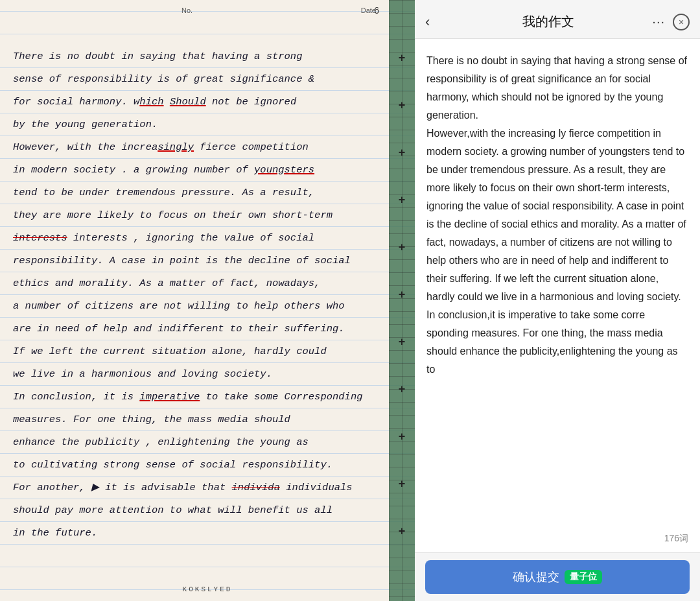  What do you see at coordinates (557, 19) in the screenshot?
I see `wechat-header: ‹ 我的作文 ··· ×` at bounding box center [557, 19].